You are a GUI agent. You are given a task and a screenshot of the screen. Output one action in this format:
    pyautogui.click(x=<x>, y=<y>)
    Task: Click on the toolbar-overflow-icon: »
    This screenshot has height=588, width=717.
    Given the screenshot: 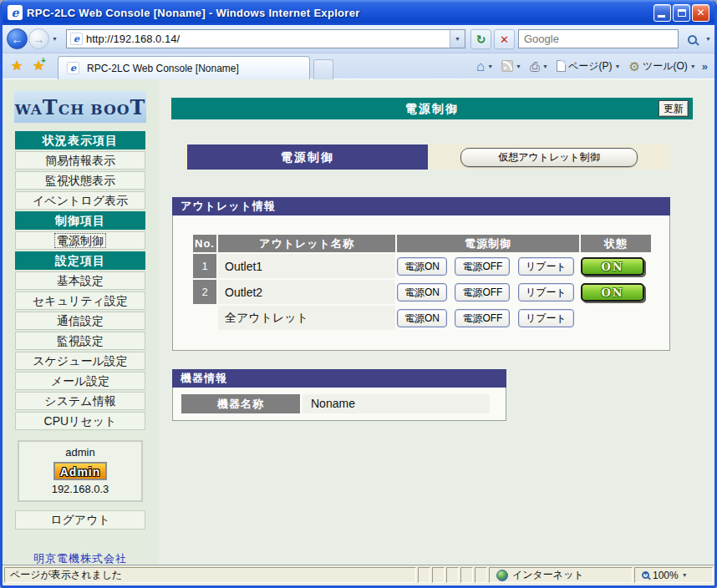 What is the action you would take?
    pyautogui.click(x=705, y=67)
    